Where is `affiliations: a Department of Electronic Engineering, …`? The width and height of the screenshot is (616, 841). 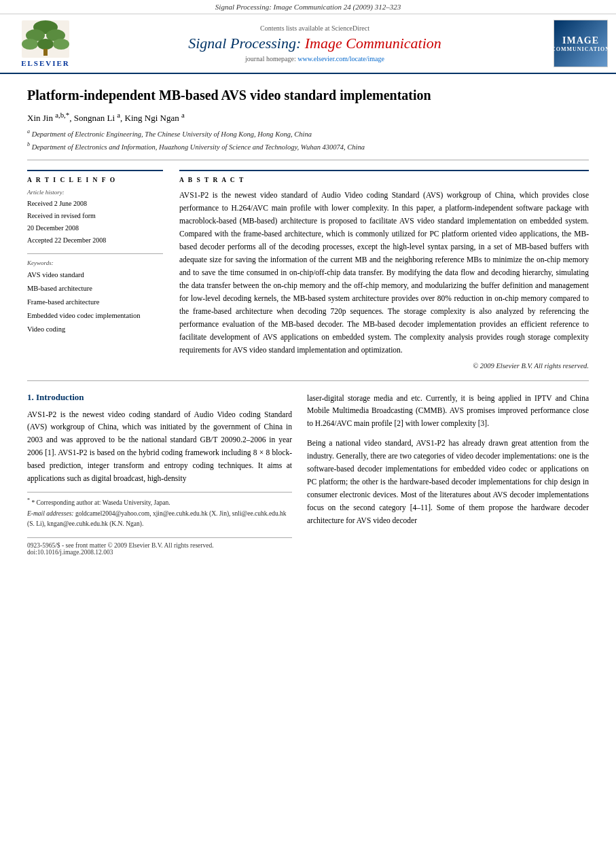 affiliations: a Department of Electronic Engineering, … is located at coordinates (308, 140).